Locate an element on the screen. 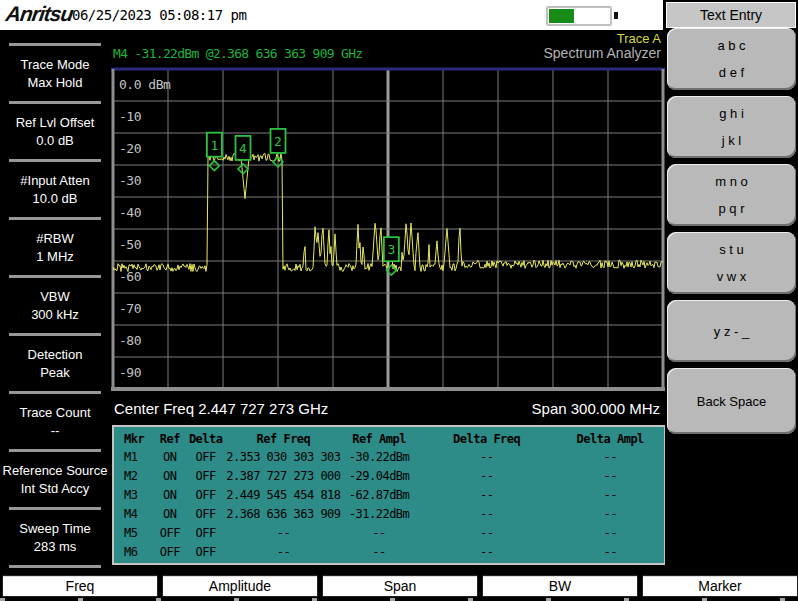 The height and width of the screenshot is (601, 798). table-row: M2ONOFF2.387 727 273 000-29.04dBm---- is located at coordinates (389, 476).